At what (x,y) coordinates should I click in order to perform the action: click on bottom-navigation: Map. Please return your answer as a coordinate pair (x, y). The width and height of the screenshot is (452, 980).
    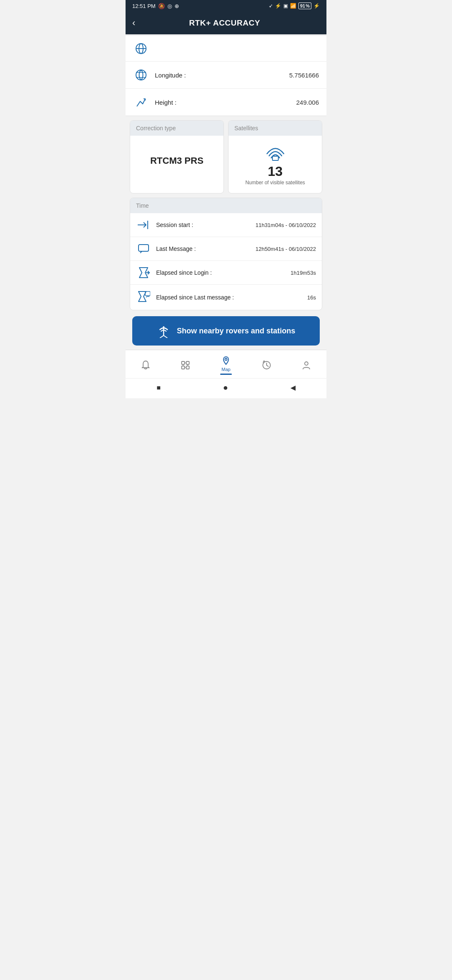
    Looking at the image, I should click on (226, 364).